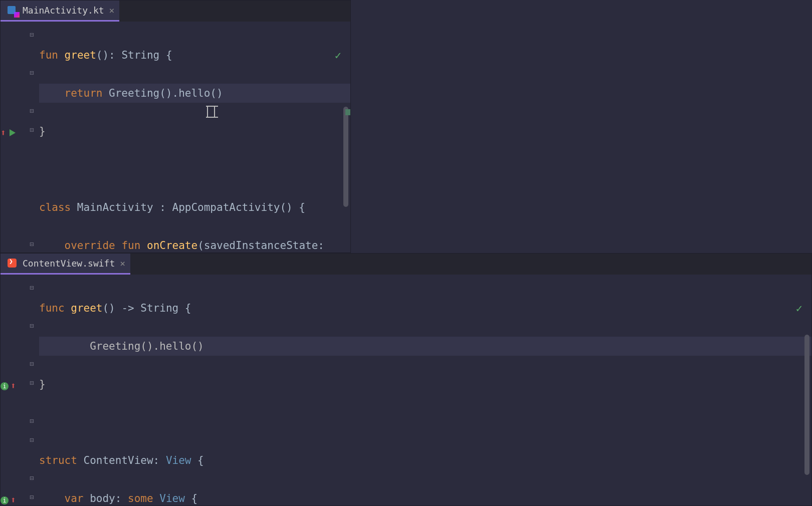 The width and height of the screenshot is (812, 506). Describe the element at coordinates (348, 112) in the screenshot. I see `diff-marker` at that location.